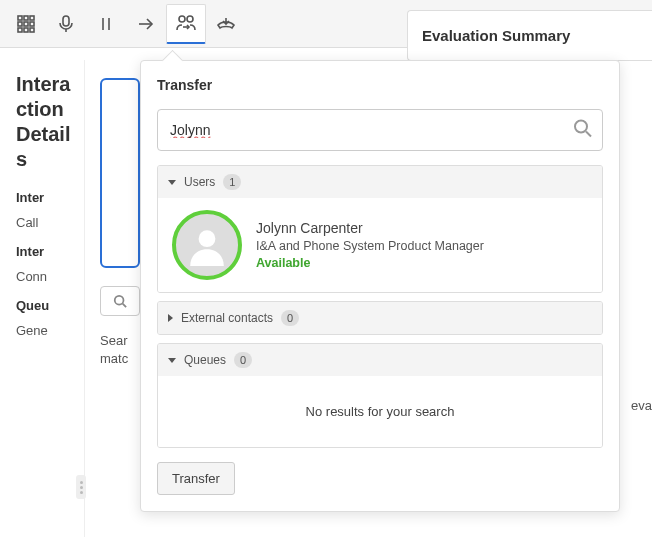 This screenshot has height=537, width=652. Describe the element at coordinates (370, 263) in the screenshot. I see `user-status: Available` at that location.